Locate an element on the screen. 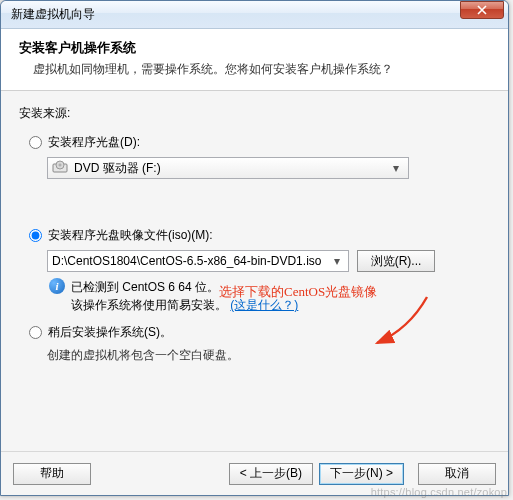  annotation-text: 选择下载的CentOS光盘镜像 is located at coordinates (298, 292).